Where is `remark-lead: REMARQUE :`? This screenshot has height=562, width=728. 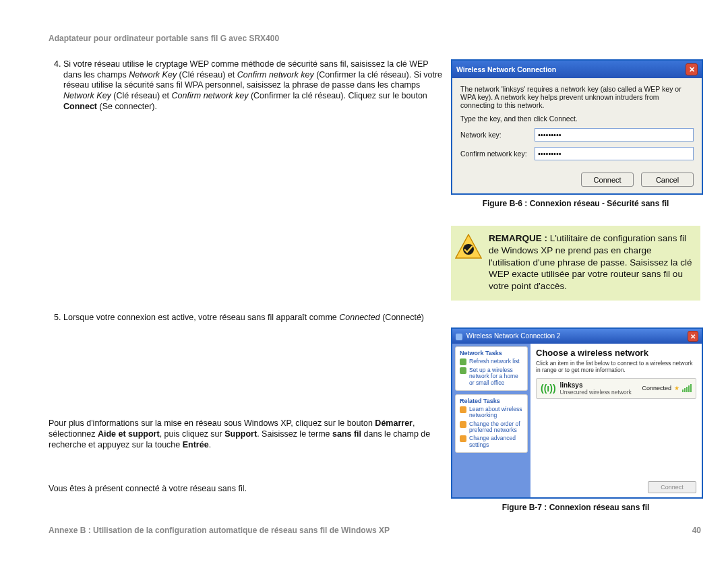 remark-lead: REMARQUE : is located at coordinates (518, 239).